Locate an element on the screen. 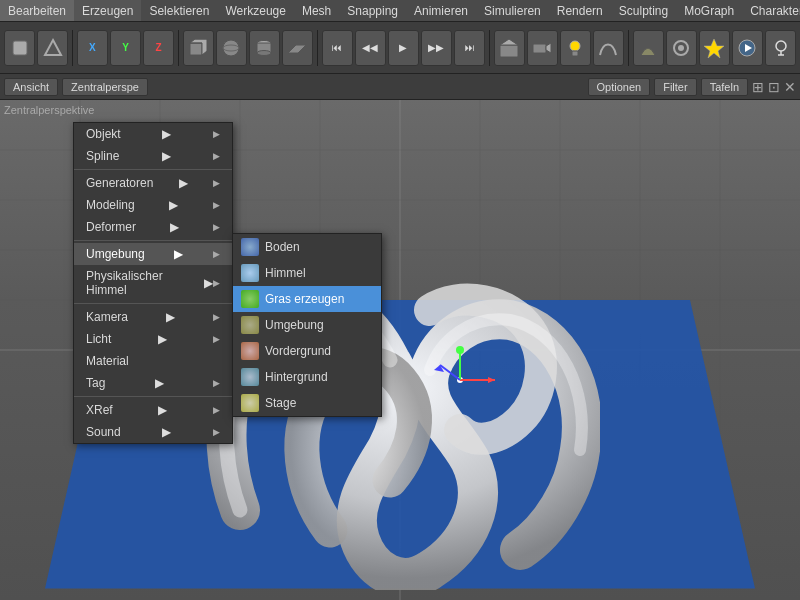 The height and width of the screenshot is (600, 800). sub-umgebung: Umgebung is located at coordinates (307, 325).